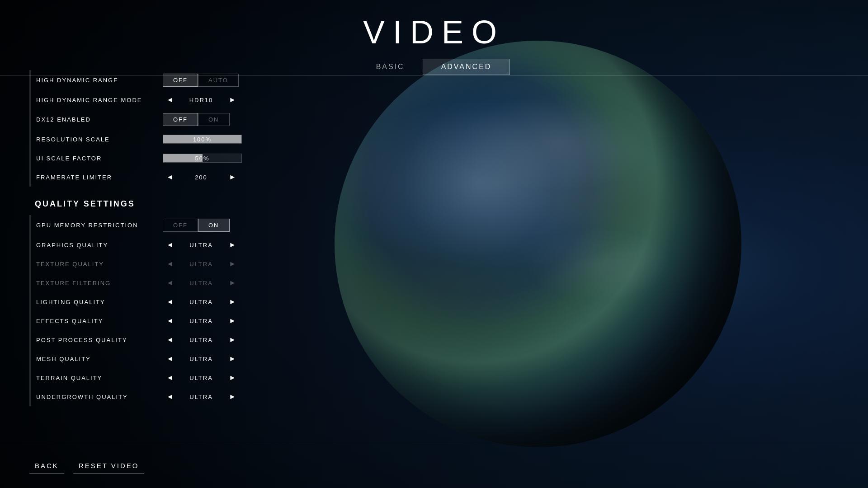 This screenshot has width=868, height=488. Describe the element at coordinates (201, 264) in the screenshot. I see `texture-quality-value: ULTRA` at that location.